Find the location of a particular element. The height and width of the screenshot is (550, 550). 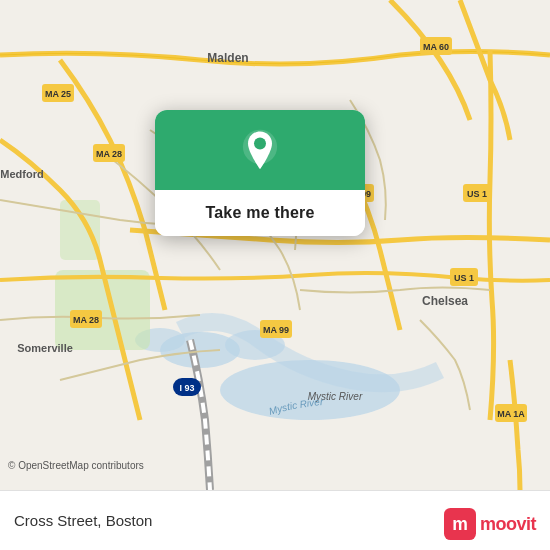

svg-text: MA 1A is located at coordinates (511, 414).